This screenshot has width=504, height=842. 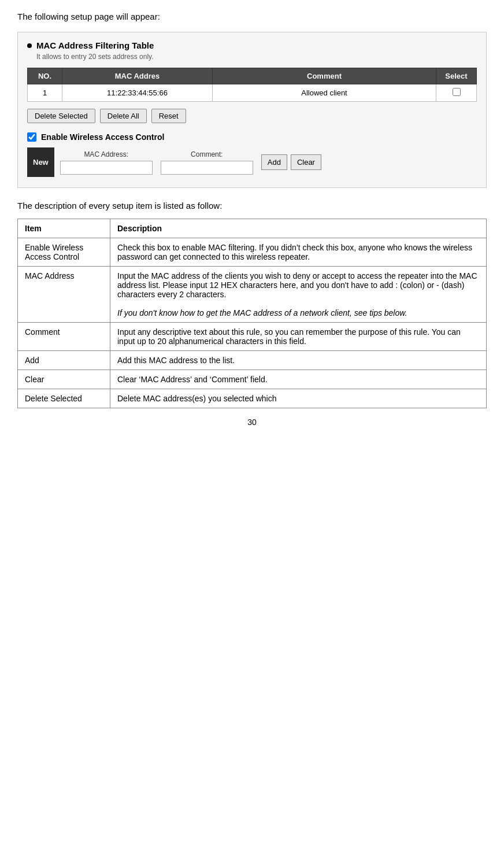 I want to click on comment-input, so click(x=207, y=168).